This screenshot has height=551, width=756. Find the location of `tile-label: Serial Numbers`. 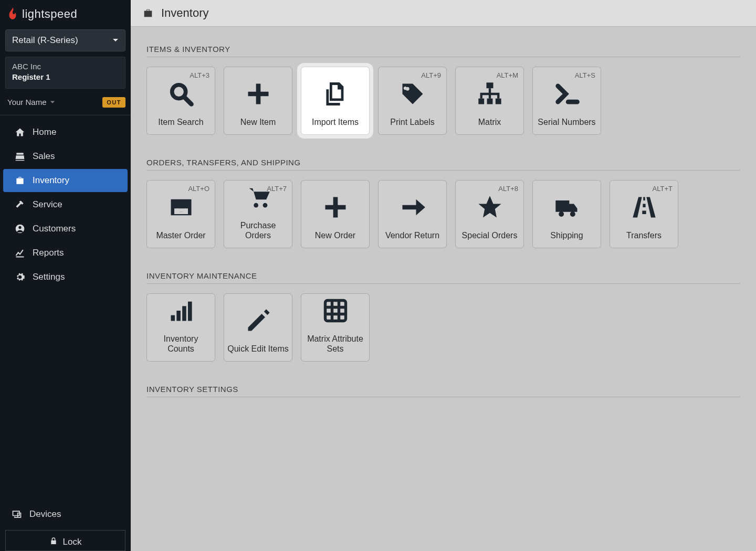

tile-label: Serial Numbers is located at coordinates (566, 122).